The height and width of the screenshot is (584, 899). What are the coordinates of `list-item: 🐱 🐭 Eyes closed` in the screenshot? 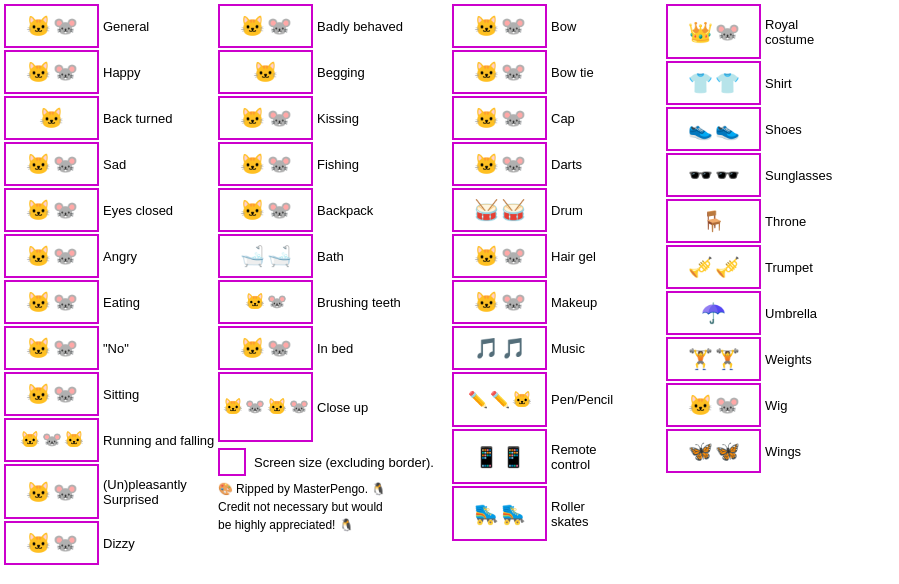 It's located at (109, 210).